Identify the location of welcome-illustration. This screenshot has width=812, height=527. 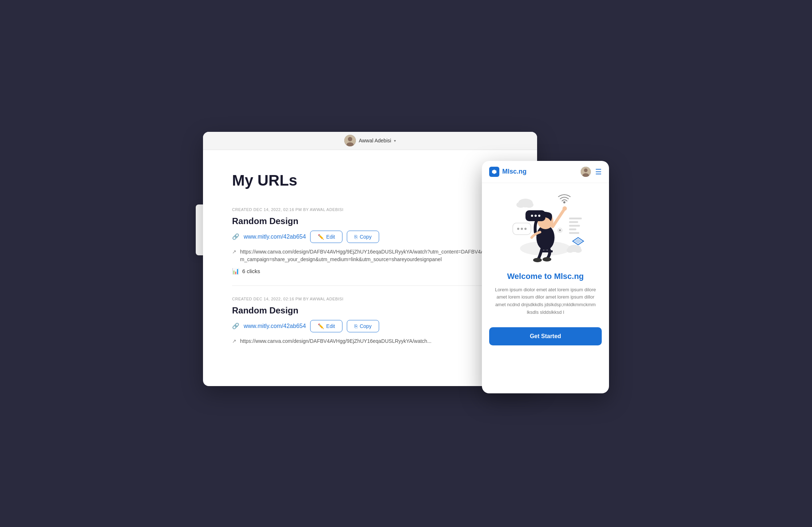
(545, 227).